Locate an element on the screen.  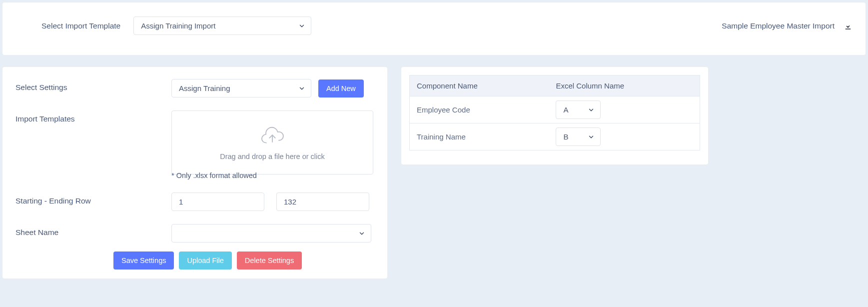
import-template-select-wrap: Assign Training Import is located at coordinates (222, 26).